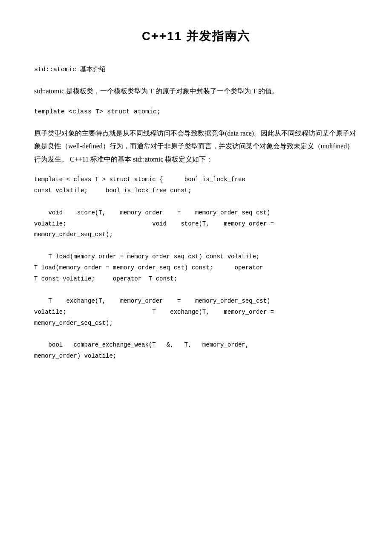 This screenshot has height=555, width=392. What do you see at coordinates (196, 91) in the screenshot?
I see `intro-paragraph-text: std::atomic 是模板类，一个模板类型为 T 的原子对象中封装了一个类型…` at bounding box center [196, 91].